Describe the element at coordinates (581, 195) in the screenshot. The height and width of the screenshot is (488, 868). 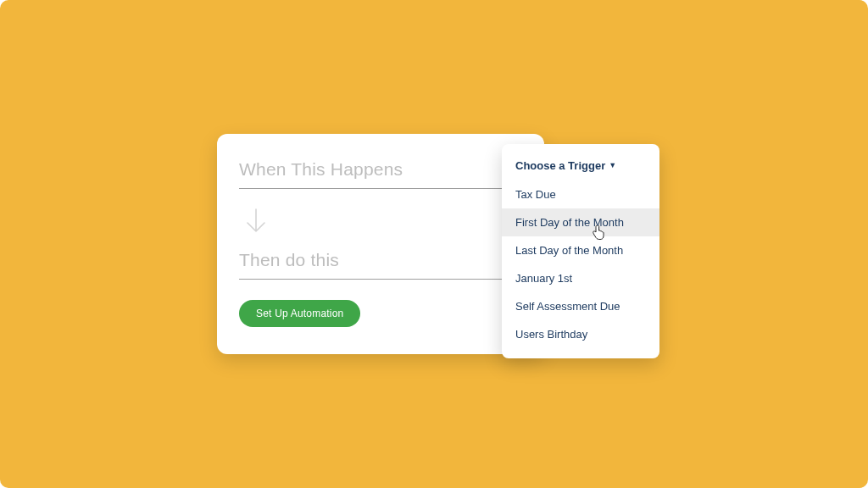
I see `dropdown-item-tax-due: Tax Due` at that location.